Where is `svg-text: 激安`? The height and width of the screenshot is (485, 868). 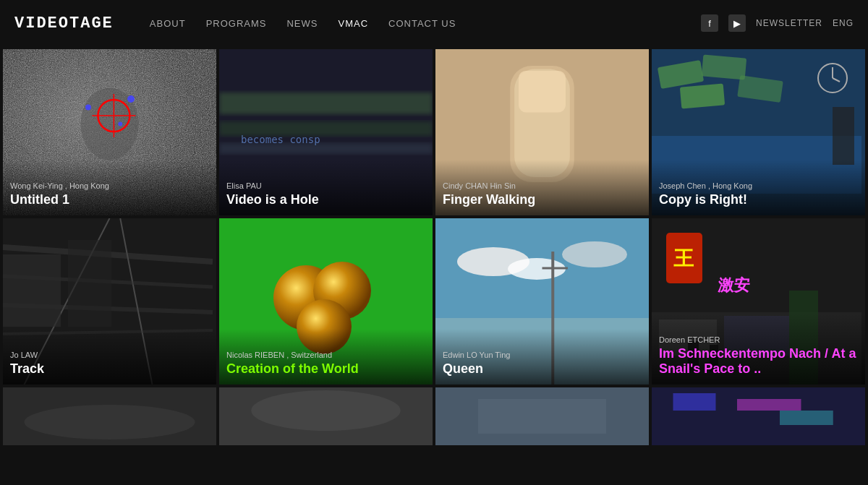 svg-text: 激安 is located at coordinates (734, 285).